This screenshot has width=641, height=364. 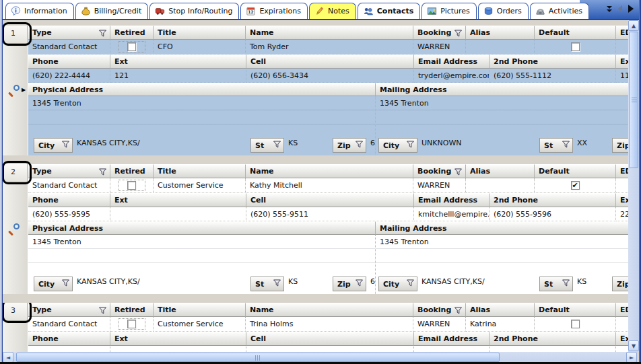 I want to click on tab-orders: Orders, so click(x=504, y=11).